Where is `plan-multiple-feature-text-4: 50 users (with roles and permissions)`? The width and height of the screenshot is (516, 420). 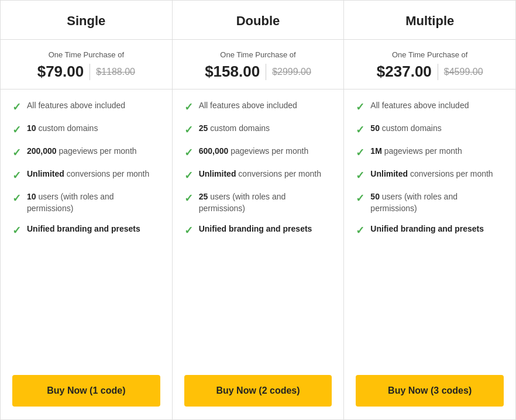
plan-multiple-feature-text-4: 50 users (with roles and permissions) is located at coordinates (437, 202).